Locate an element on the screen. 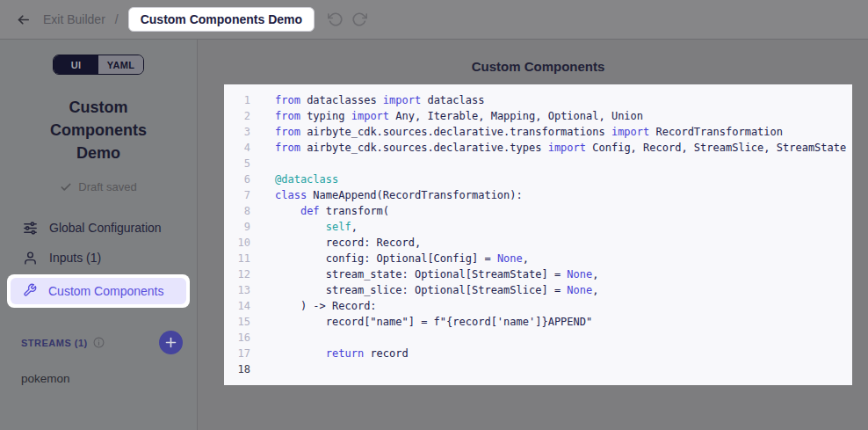 The image size is (868, 430). sidebar-item-label: Custom Components is located at coordinates (106, 291).